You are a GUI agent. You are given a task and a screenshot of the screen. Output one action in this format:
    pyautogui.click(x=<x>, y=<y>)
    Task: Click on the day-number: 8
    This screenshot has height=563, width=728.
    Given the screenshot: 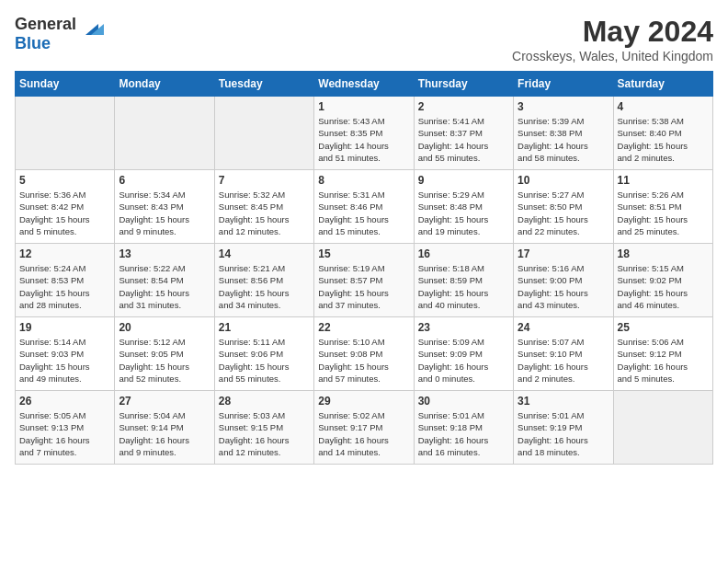 What is the action you would take?
    pyautogui.click(x=364, y=180)
    